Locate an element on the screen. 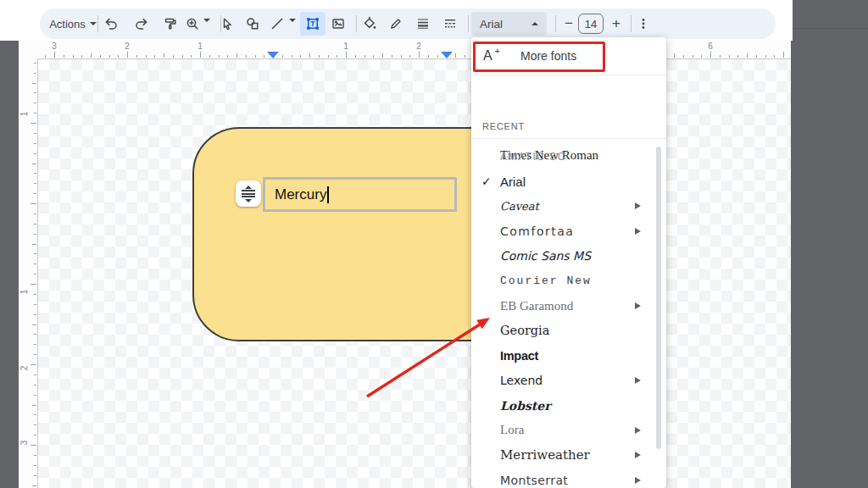 This screenshot has height=488, width=868. actions-menu-button: Actions is located at coordinates (73, 24).